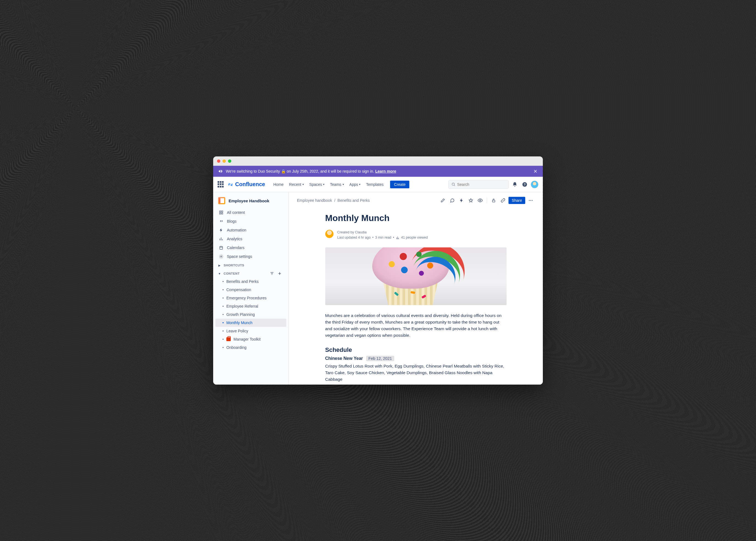  I want to click on nav-templates: Templates, so click(375, 185).